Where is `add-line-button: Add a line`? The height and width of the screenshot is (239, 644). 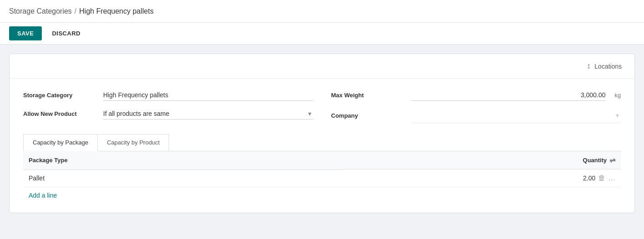 add-line-button: Add a line is located at coordinates (43, 195).